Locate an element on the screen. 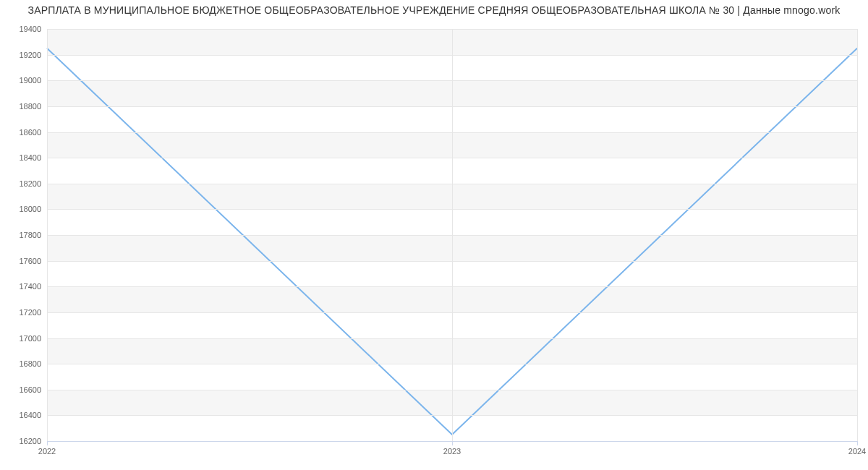 The width and height of the screenshot is (868, 470). y-tick-label: 17000 is located at coordinates (30, 338).